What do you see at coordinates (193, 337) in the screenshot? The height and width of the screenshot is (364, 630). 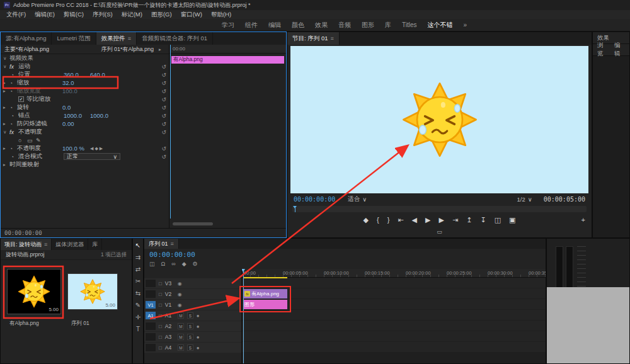 I see `track-header-a3: □ A3 M S ●` at bounding box center [193, 337].